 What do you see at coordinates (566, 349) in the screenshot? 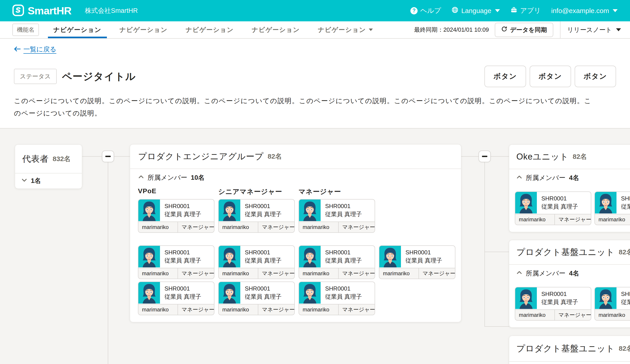
I see `org-node-title: プロダクト基盤ユニット` at bounding box center [566, 349].